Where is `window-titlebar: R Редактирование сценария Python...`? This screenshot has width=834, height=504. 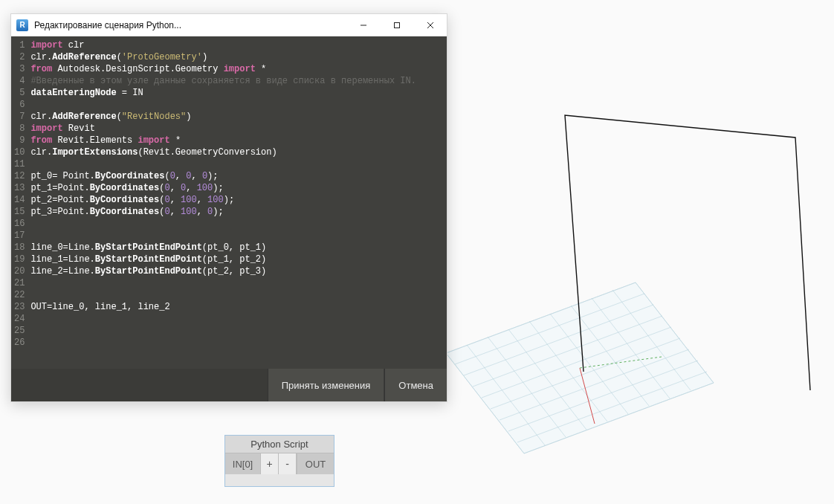
window-titlebar: R Редактирование сценария Python... is located at coordinates (229, 25).